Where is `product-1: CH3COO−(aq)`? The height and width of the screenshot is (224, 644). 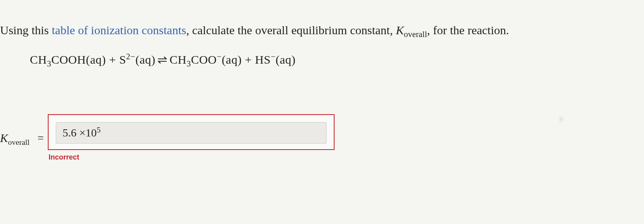
product-1: CH3COO−(aq) is located at coordinates (206, 60).